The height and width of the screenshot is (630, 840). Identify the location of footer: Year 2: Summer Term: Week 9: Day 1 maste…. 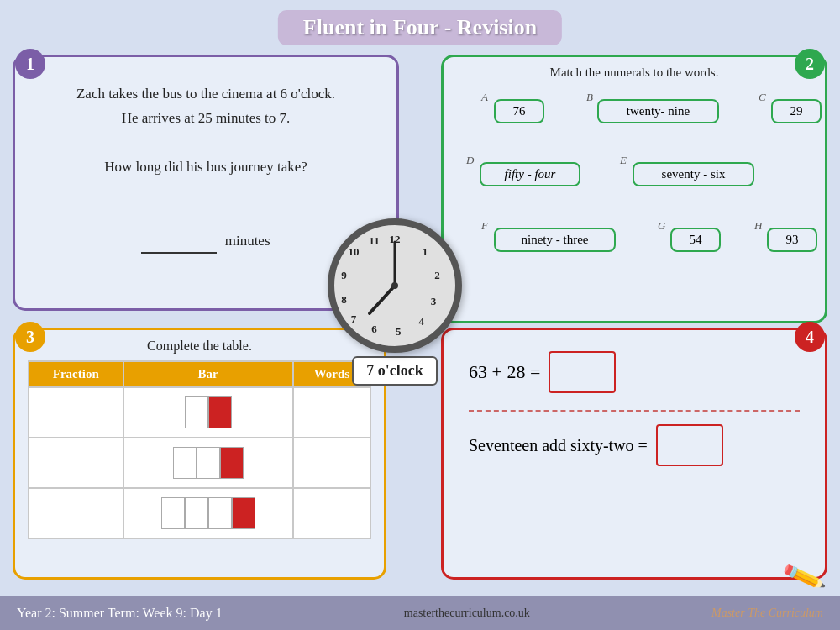
(420, 613).